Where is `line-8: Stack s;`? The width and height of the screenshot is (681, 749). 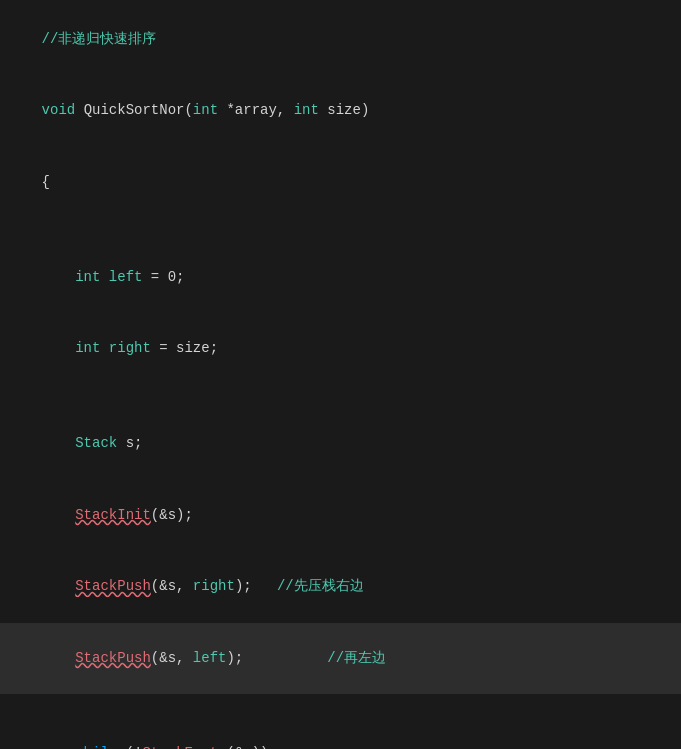
line-8: Stack s; is located at coordinates (340, 444).